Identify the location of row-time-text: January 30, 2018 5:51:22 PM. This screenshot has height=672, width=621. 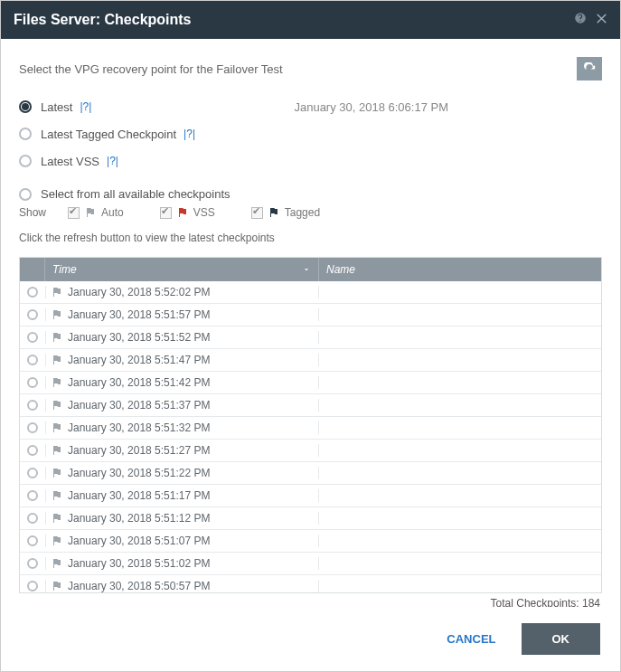
(139, 473).